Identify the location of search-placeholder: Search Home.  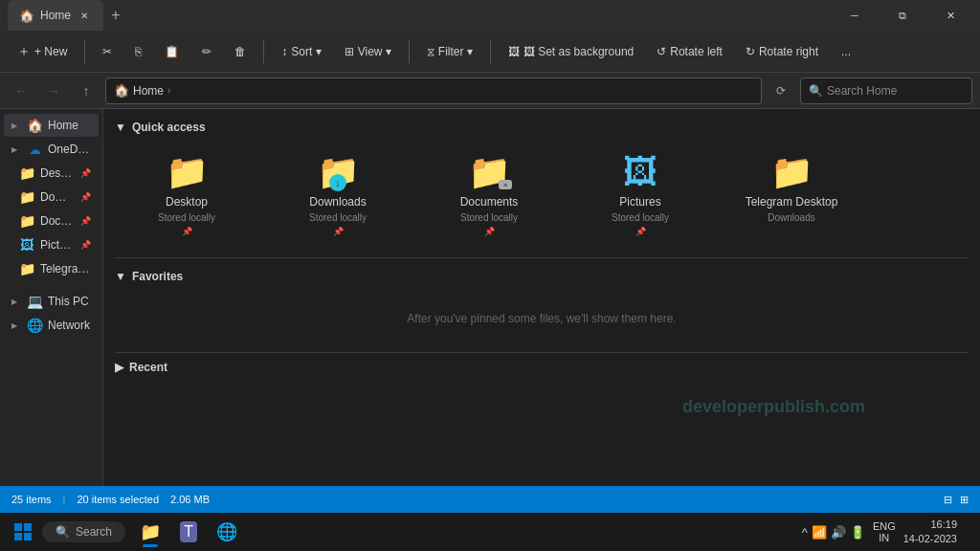
(861, 91).